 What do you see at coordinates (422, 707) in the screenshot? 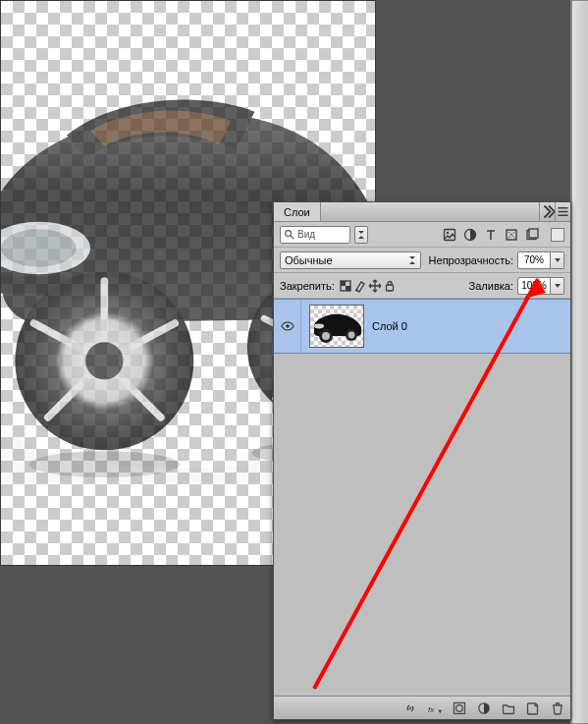
I see `panel-footer: fx` at bounding box center [422, 707].